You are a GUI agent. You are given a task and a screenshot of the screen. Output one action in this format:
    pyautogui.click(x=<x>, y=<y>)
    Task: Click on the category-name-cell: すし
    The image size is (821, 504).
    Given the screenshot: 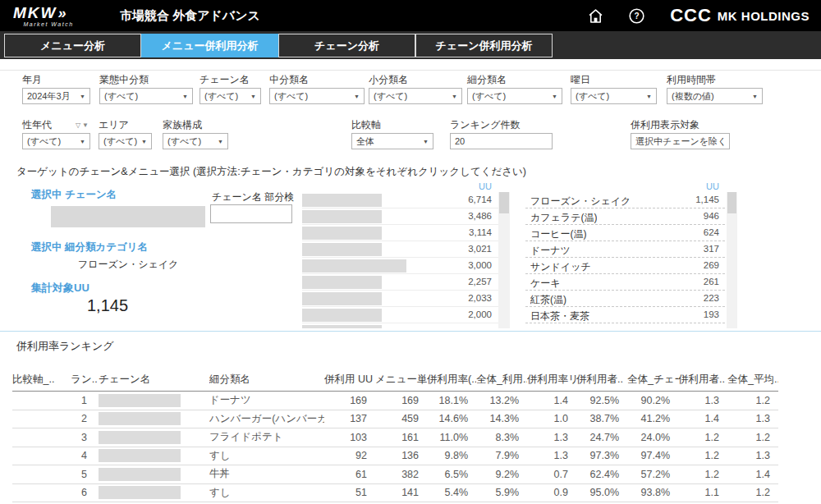 What is the action you would take?
    pyautogui.click(x=267, y=493)
    